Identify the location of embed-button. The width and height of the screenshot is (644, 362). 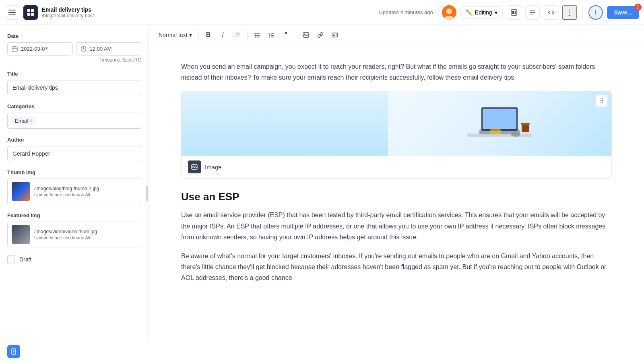
(335, 35).